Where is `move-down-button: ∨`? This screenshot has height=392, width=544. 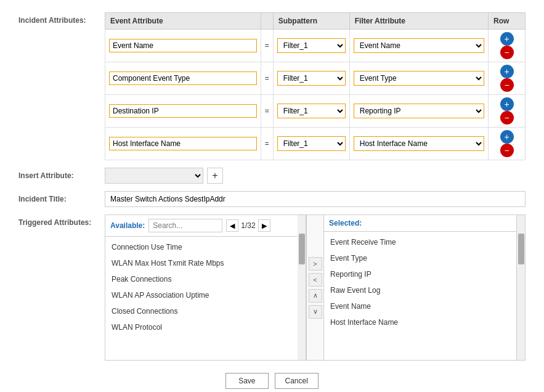 move-down-button: ∨ is located at coordinates (315, 312).